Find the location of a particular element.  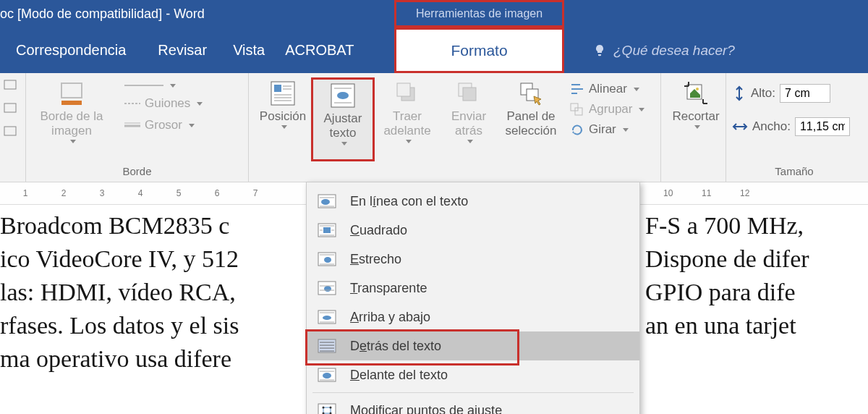

wrap-front-icon is located at coordinates (327, 375).